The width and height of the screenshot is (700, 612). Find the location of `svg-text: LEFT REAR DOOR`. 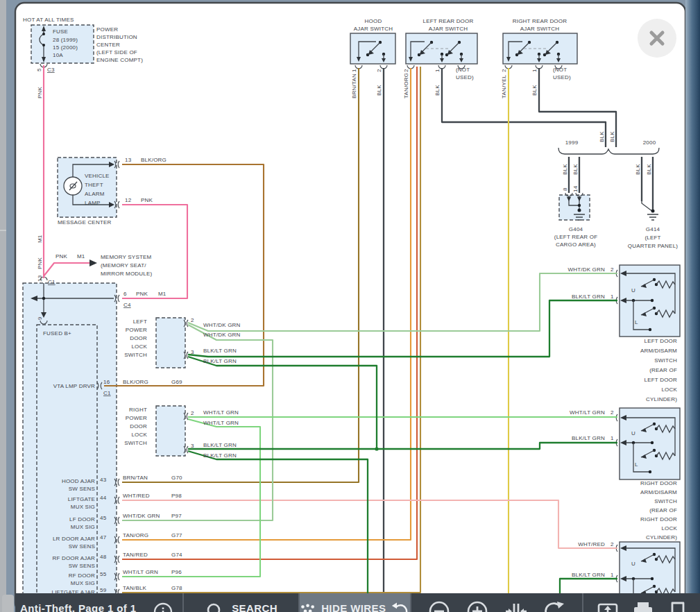

svg-text: LEFT REAR DOOR is located at coordinates (448, 21).